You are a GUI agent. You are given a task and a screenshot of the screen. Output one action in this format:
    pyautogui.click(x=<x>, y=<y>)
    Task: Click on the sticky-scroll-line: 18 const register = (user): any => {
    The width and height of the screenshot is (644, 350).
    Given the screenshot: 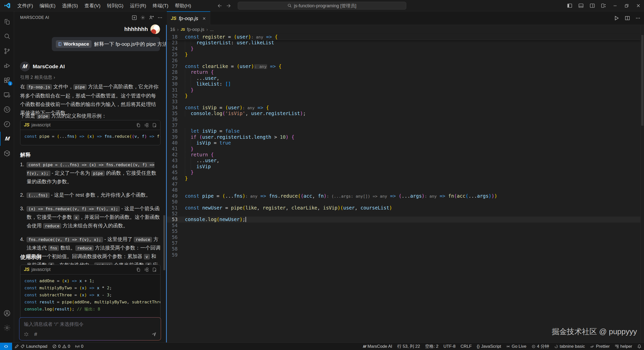 What is the action you would take?
    pyautogui.click(x=403, y=37)
    